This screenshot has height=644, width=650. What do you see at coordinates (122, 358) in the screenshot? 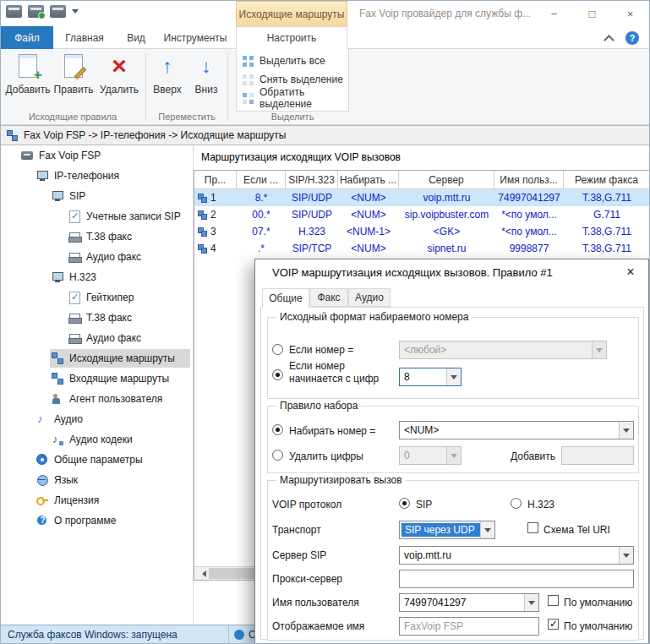
I see `tree-item-label: Исходящие маршруты` at bounding box center [122, 358].